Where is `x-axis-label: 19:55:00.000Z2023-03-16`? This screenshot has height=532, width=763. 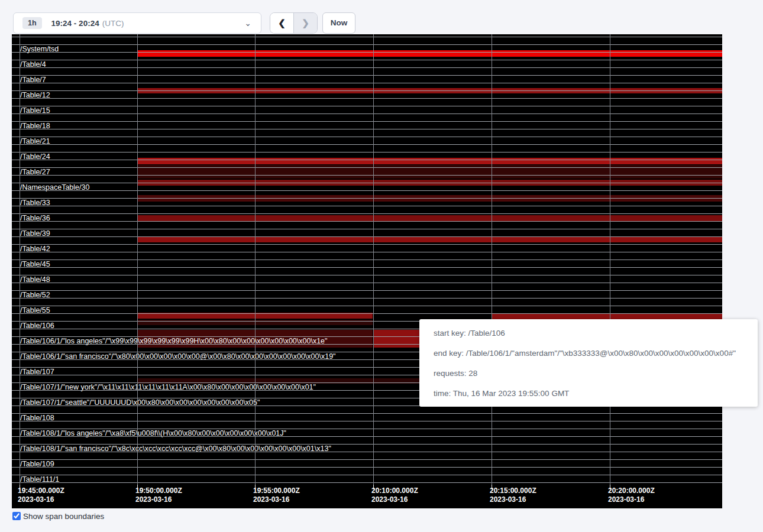 x-axis-label: 19:55:00.000Z2023-03-16 is located at coordinates (277, 495).